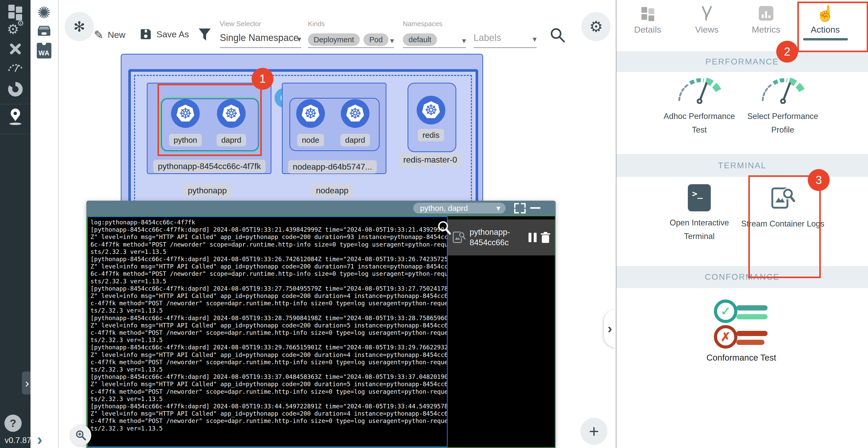 The image size is (868, 448). Describe the element at coordinates (16, 11) in the screenshot. I see `dashboard-grid-icon` at that location.